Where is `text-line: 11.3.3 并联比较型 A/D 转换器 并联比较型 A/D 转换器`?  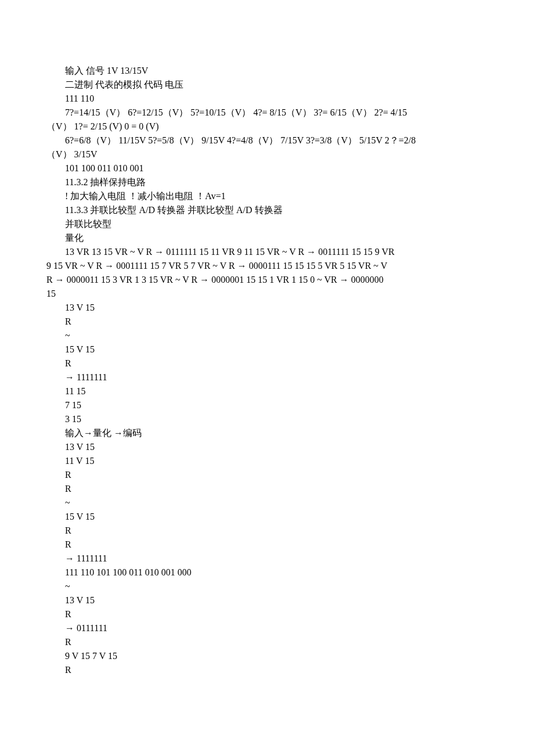
text-line: 11.3.3 并联比较型 A/D 转换器 并联比较型 A/D 转换器 is located at coordinates (267, 210).